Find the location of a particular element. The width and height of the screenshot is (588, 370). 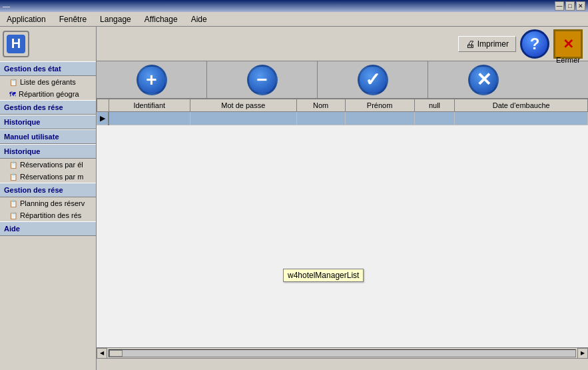

sidebar-section-aide: Aide is located at coordinates (48, 229).